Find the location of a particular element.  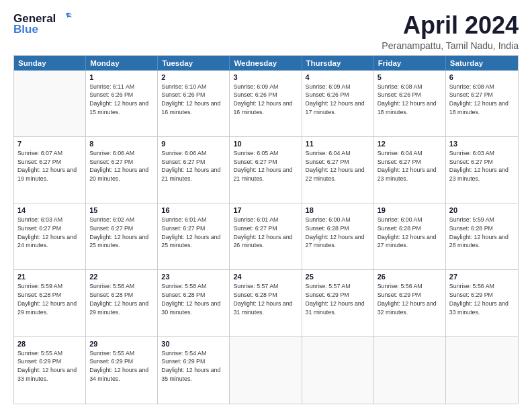

calendar-cell: 18 Sunrise: 6:00 AMSunset: 6:28 PMDaylig… is located at coordinates (339, 236).